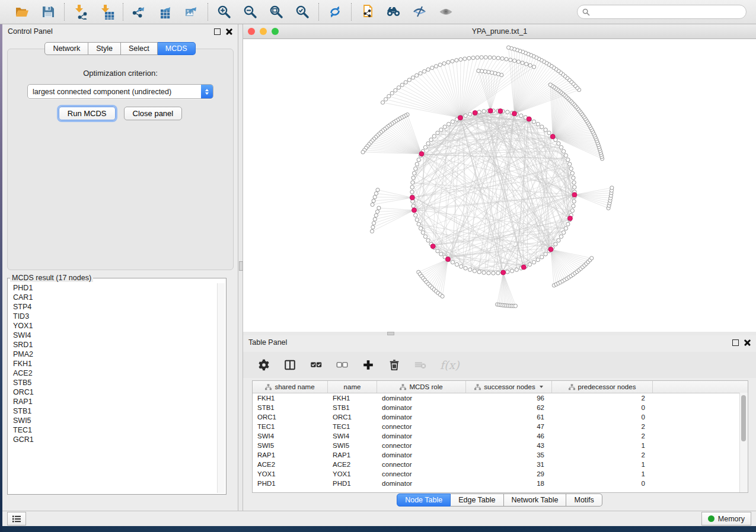 Image resolution: width=756 pixels, height=532 pixels. What do you see at coordinates (276, 12) in the screenshot?
I see `zoom-fit-icon` at bounding box center [276, 12].